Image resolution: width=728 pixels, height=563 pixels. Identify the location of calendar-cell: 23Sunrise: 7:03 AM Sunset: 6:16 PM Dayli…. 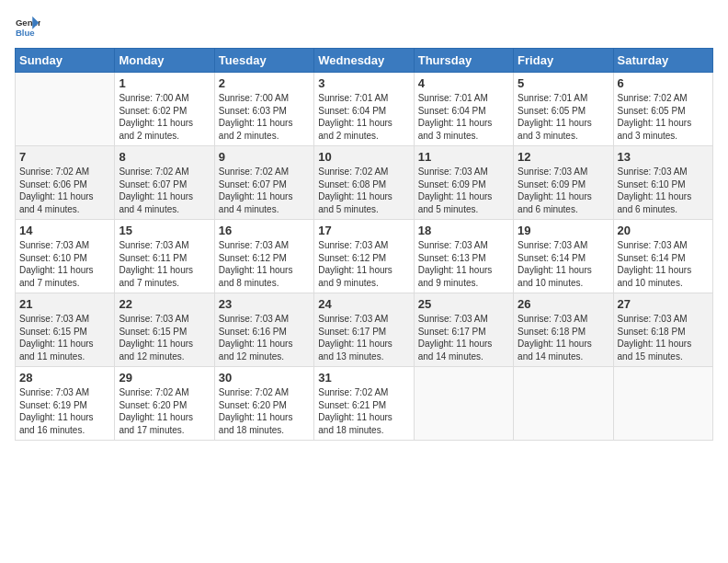
(264, 330).